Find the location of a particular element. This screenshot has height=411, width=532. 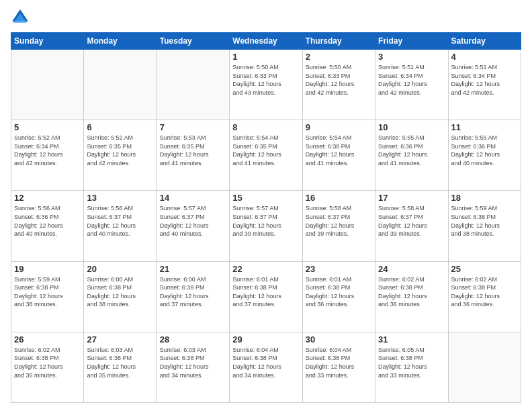

calendar-cell: 27Sunrise: 6:03 AM Sunset: 6:38 PM Dayli… is located at coordinates (120, 367).